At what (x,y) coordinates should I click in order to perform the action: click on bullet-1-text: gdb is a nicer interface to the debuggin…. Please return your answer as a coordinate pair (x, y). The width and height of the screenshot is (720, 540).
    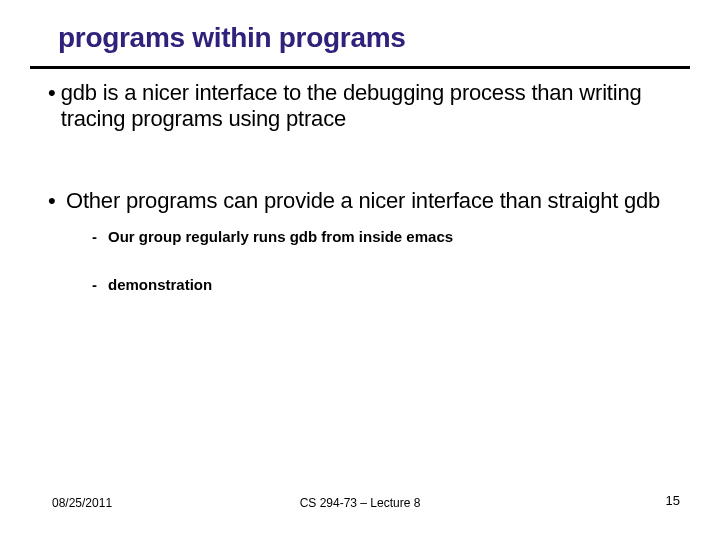
    Looking at the image, I should click on (370, 106).